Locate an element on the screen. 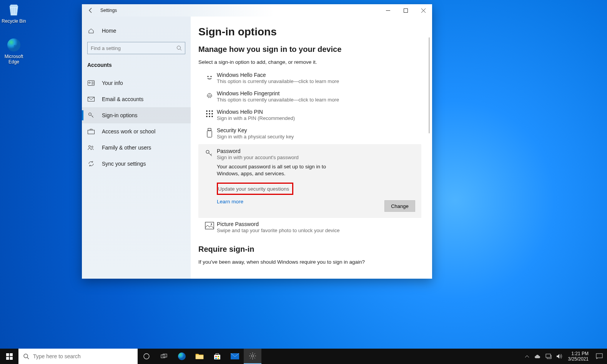  sync-icon is located at coordinates (91, 164).